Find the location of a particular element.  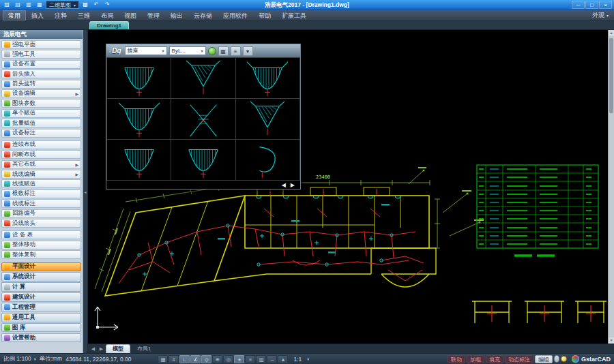

save-file-icon: ▦ is located at coordinates (40, 5).